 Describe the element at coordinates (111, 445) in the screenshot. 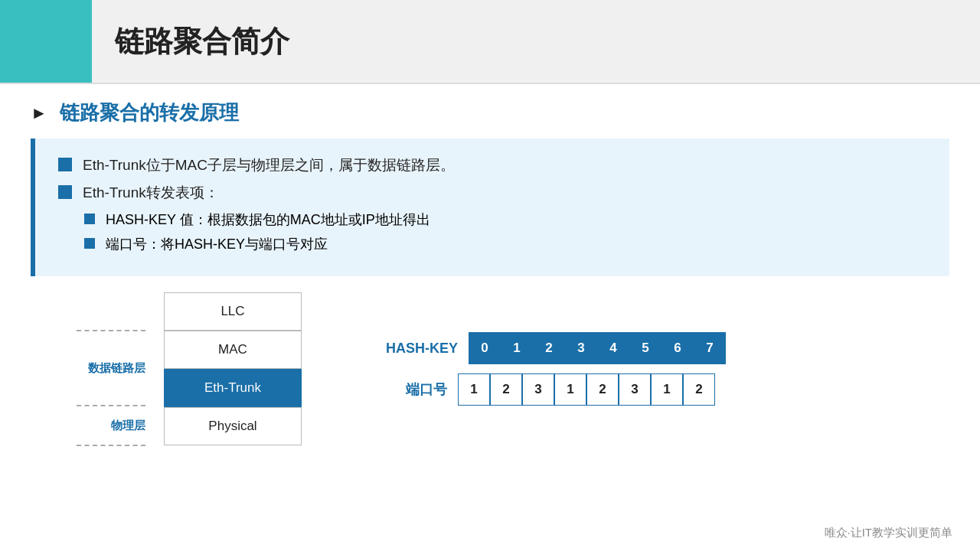

I see `dashed-bottom` at that location.